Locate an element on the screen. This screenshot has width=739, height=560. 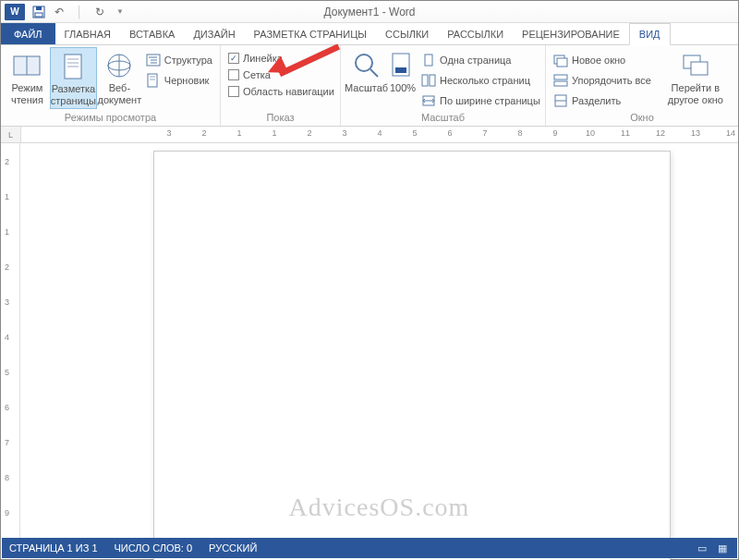
outline-icon is located at coordinates (153, 60).